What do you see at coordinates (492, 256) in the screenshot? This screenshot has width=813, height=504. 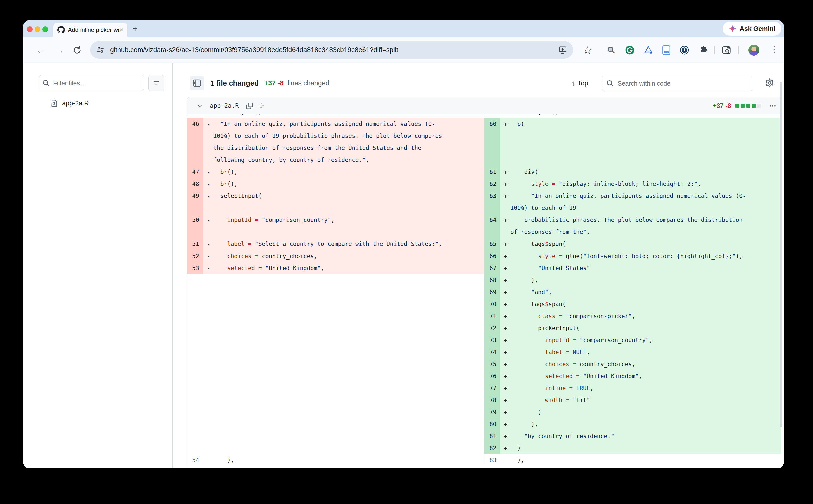 I see `line-number: 66` at bounding box center [492, 256].